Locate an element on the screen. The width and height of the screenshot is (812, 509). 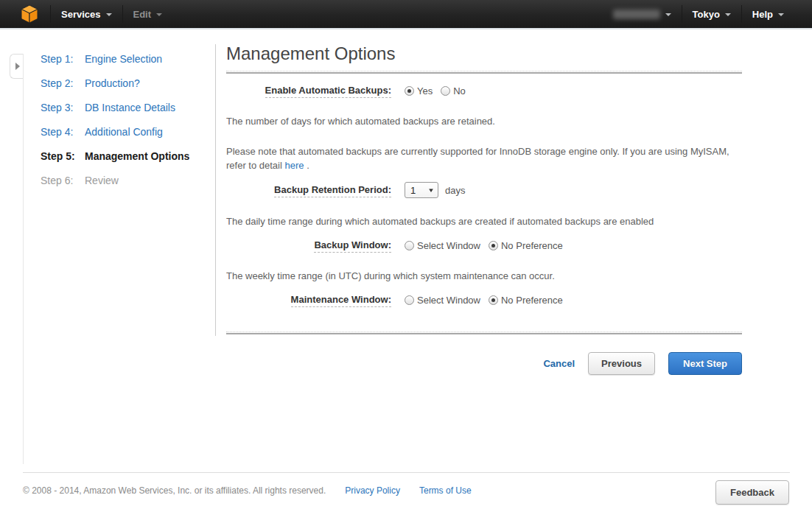
next-step-button: Next Step is located at coordinates (705, 364).